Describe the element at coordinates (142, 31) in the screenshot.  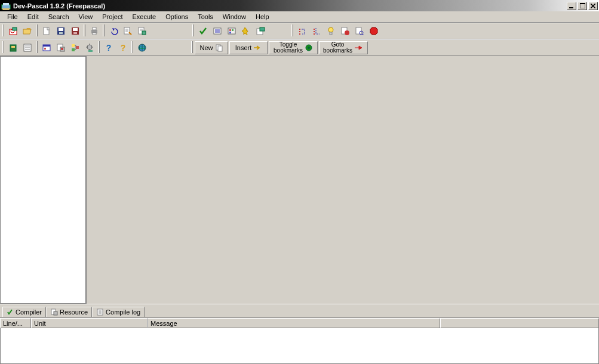
I see `replace-button` at that location.